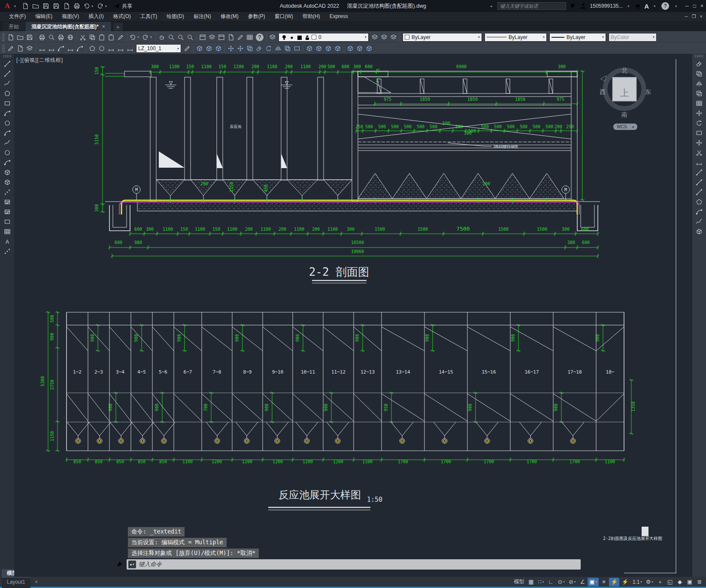  Describe the element at coordinates (7, 163) in the screenshot. I see `ellipse-arc-button` at that location.